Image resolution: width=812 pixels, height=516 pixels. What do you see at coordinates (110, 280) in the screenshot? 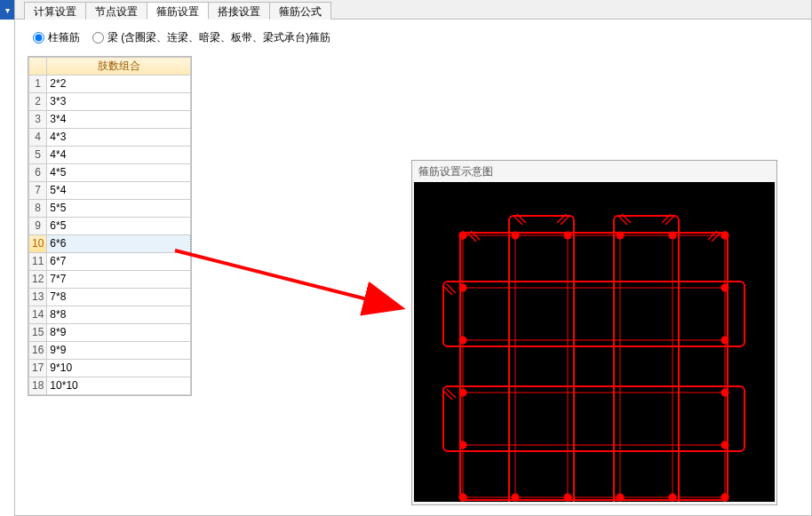
I see `table-row: 127*7` at bounding box center [110, 280].